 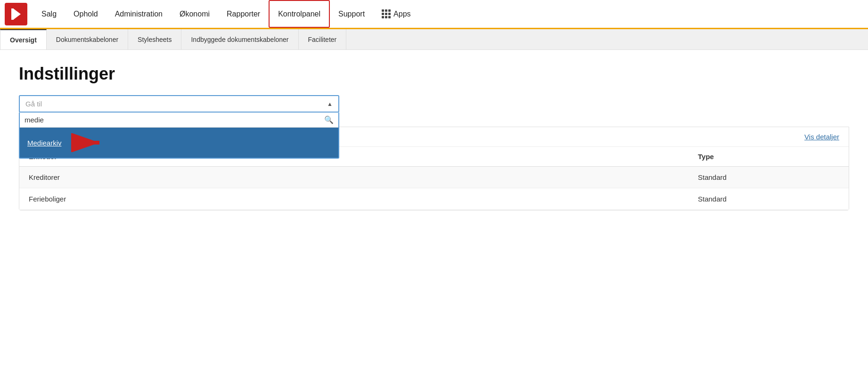 I want to click on mediearkiv-link: Mediearkiv, so click(x=44, y=143).